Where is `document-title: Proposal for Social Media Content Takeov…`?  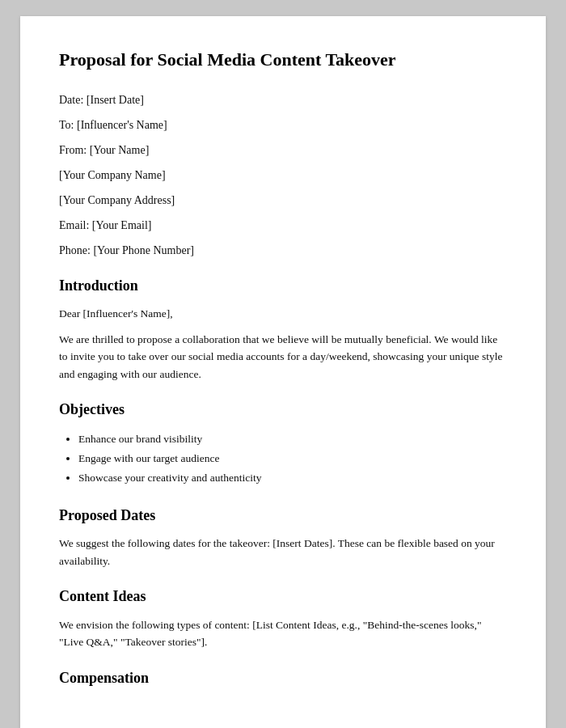
document-title: Proposal for Social Media Content Takeov… is located at coordinates (283, 60).